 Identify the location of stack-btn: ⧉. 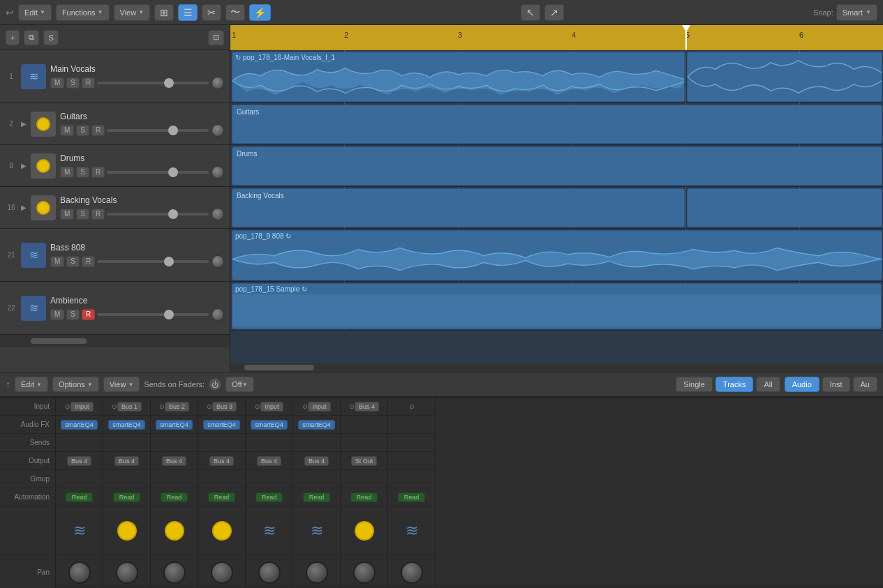
(31, 38).